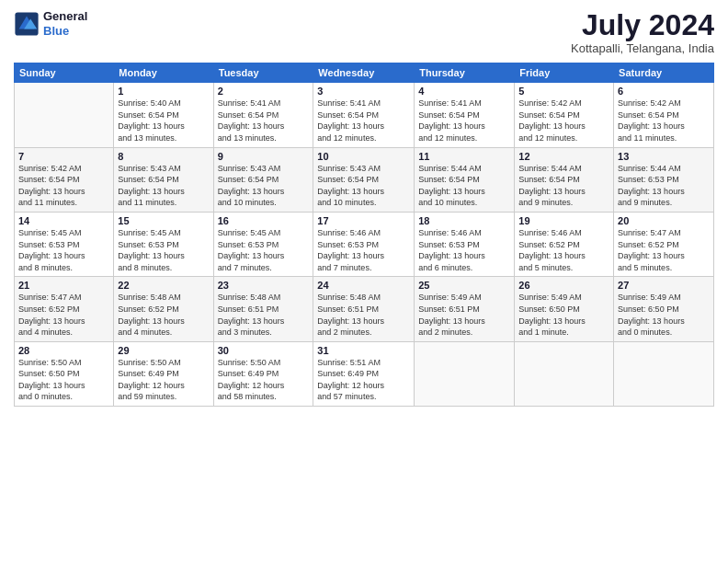  I want to click on day-number: 22, so click(164, 285).